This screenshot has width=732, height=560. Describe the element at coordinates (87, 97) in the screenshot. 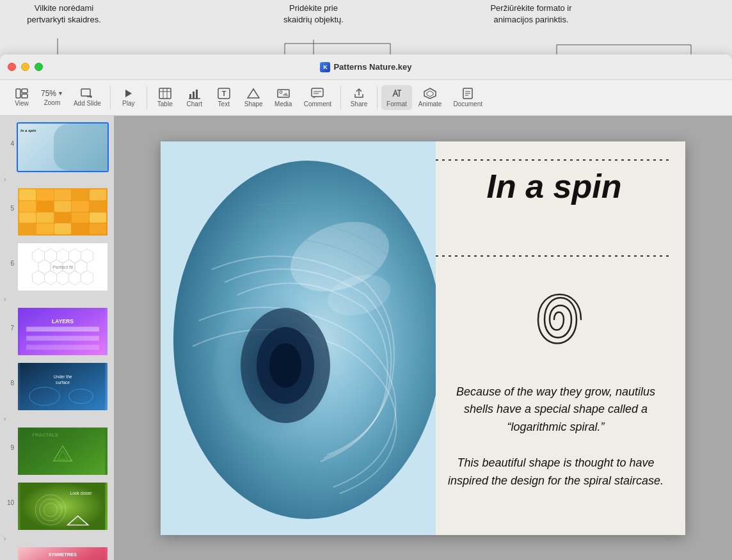

I see `add-slide-button: Add Slide` at that location.